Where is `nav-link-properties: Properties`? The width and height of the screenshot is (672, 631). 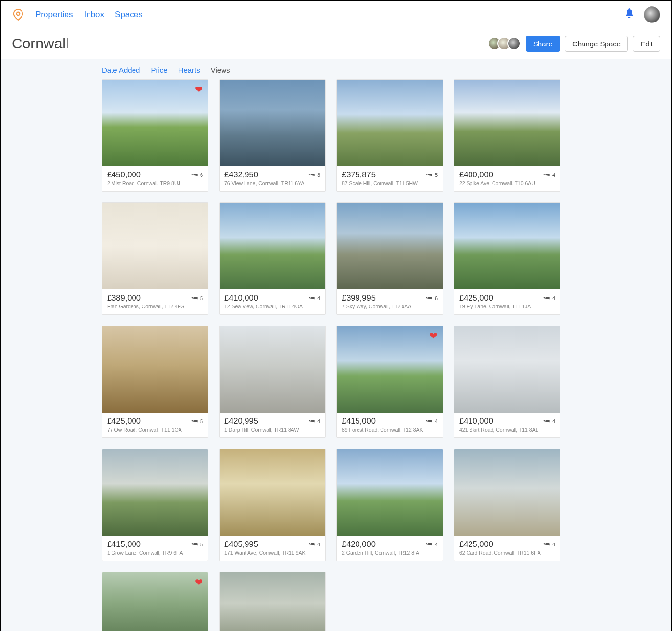
nav-link-properties: Properties is located at coordinates (54, 15).